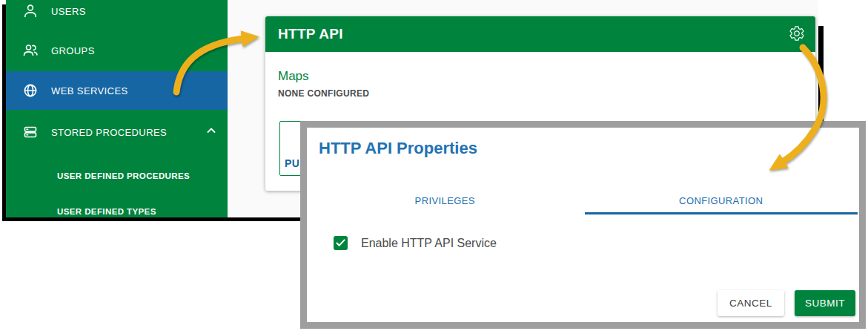  Describe the element at coordinates (341, 243) in the screenshot. I see `enable-http-api-checkbox` at that location.